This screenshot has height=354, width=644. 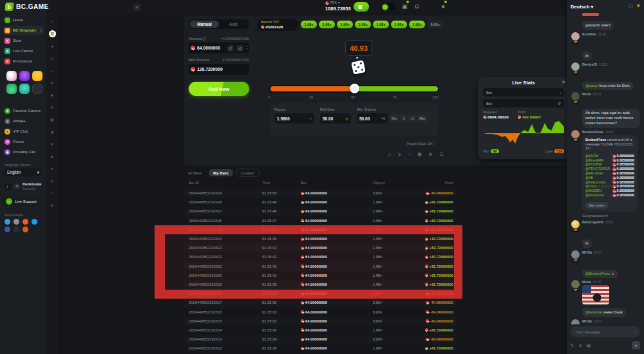 What do you see at coordinates (354, 89) in the screenshot?
I see `roll-slider` at bounding box center [354, 89].